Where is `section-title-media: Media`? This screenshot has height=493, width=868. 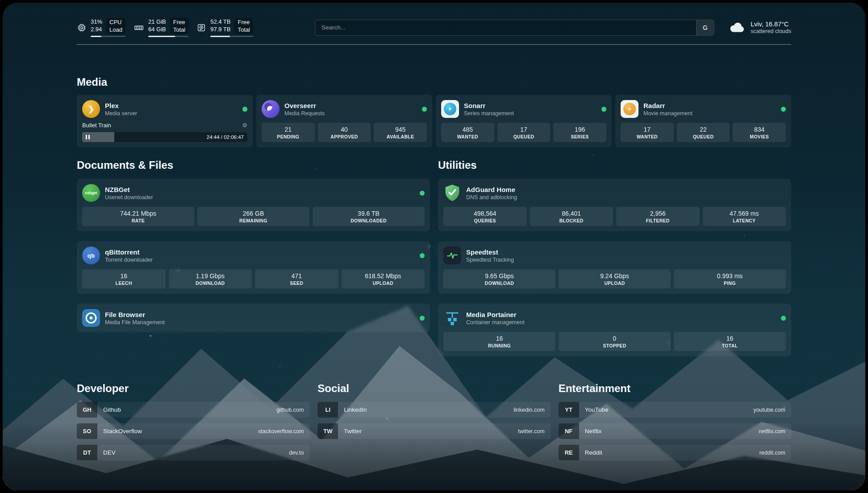 section-title-media: Media is located at coordinates (434, 82).